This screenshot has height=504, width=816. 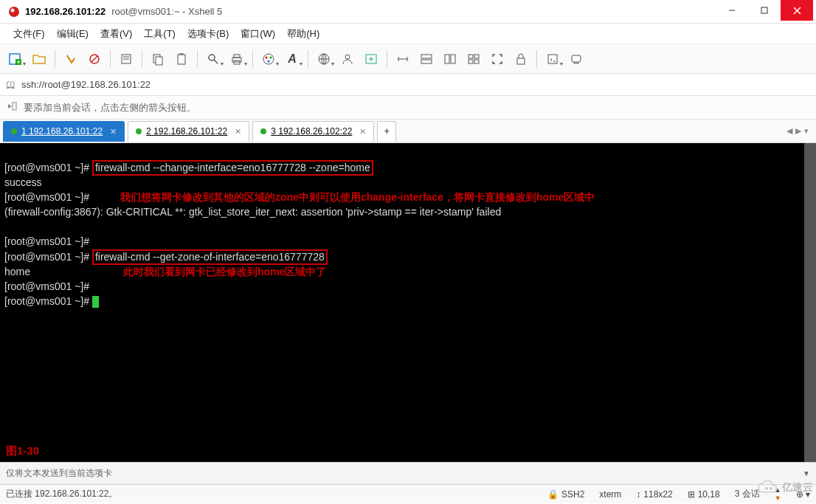 What do you see at coordinates (764, 10) in the screenshot?
I see `maximize-button` at bounding box center [764, 10].